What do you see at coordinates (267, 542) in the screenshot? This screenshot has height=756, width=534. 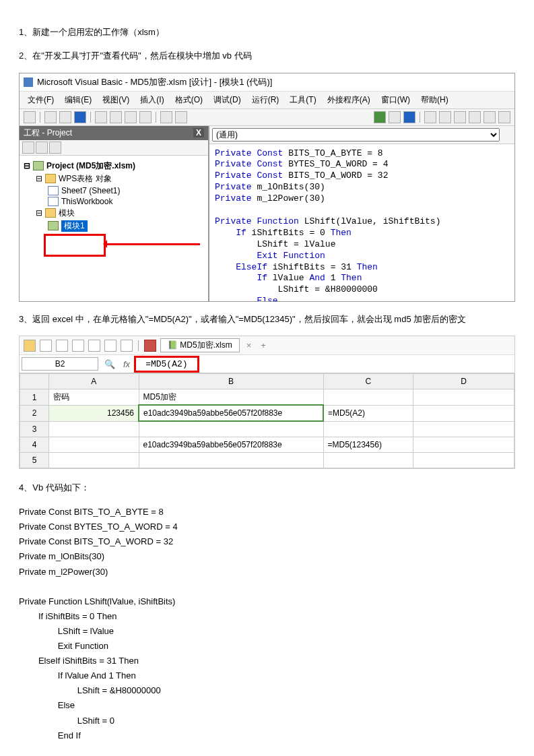 I see `code-line: Private Const BITS_TO_A_WORD = 32` at bounding box center [267, 542].